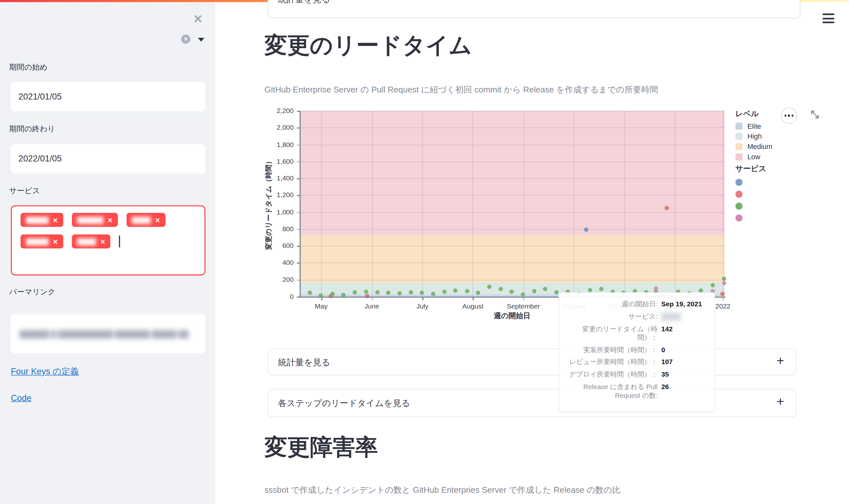 The width and height of the screenshot is (849, 504). What do you see at coordinates (754, 157) in the screenshot?
I see `legend-level-label: Low` at bounding box center [754, 157].